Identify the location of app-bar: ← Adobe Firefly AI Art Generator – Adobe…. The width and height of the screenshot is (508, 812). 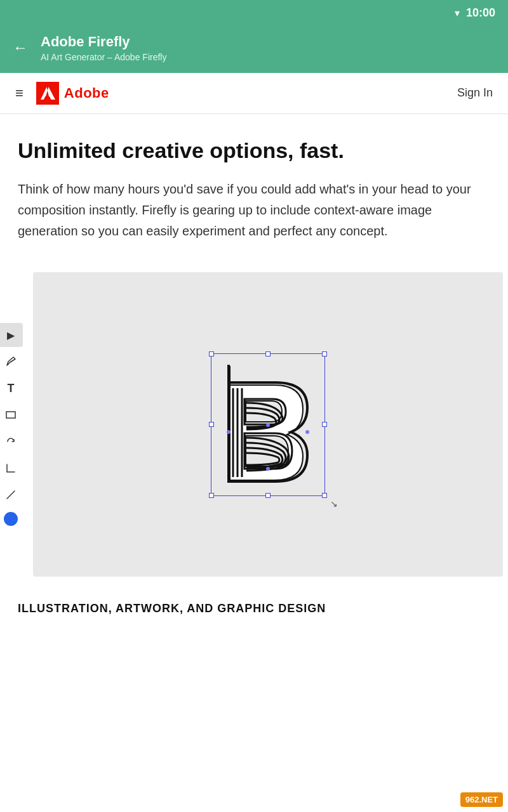
(254, 49).